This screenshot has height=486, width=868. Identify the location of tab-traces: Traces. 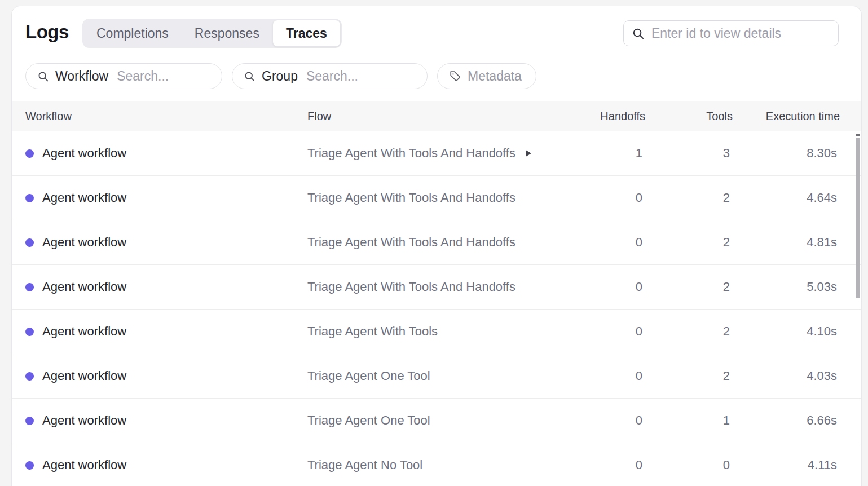
(307, 33).